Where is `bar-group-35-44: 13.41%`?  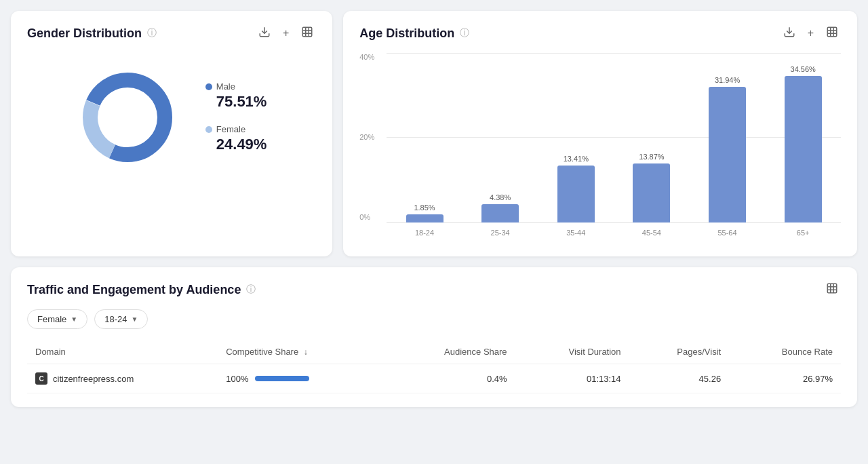 bar-group-35-44: 13.41% is located at coordinates (576, 138).